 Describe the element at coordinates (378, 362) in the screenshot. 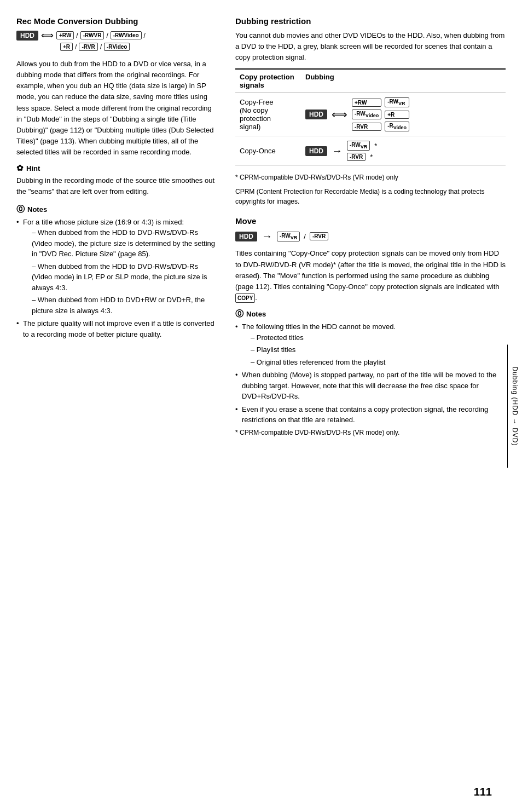

I see `notes-right-sub-3: Original titles referenced from the play…` at that location.